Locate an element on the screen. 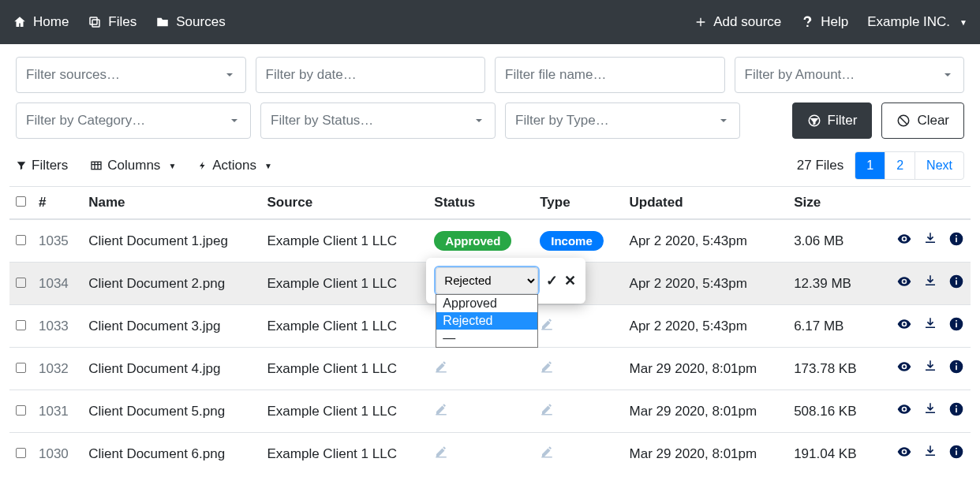 The image size is (980, 492). cancel-icon: ✕ is located at coordinates (570, 281).